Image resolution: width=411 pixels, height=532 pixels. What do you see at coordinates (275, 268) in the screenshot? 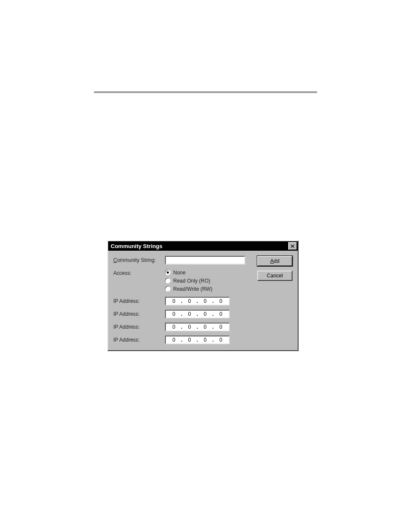
I see `button-column: Add Cancel` at bounding box center [275, 268].